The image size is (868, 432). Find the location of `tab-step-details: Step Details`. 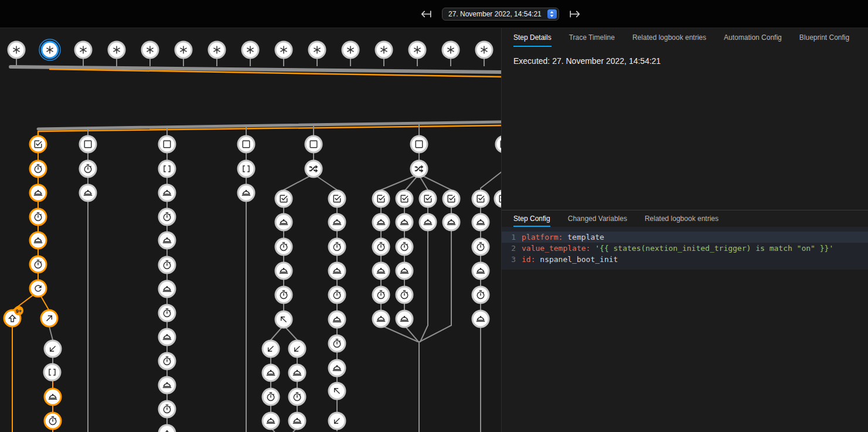

tab-step-details: Step Details is located at coordinates (532, 38).